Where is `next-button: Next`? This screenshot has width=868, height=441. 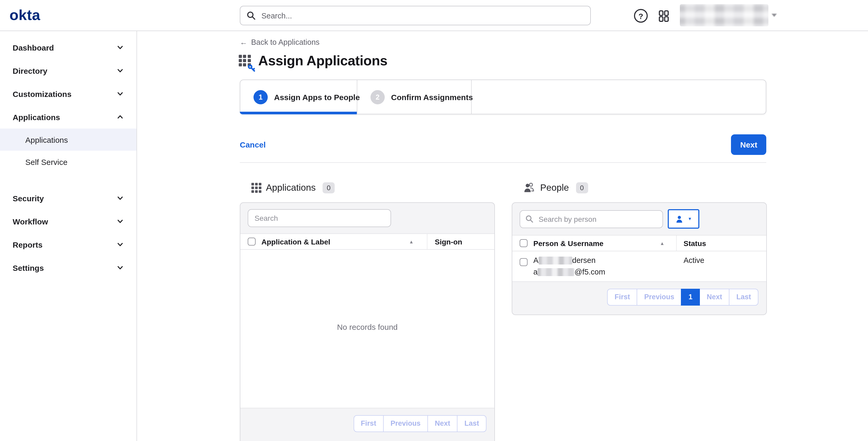
next-button: Next is located at coordinates (749, 144).